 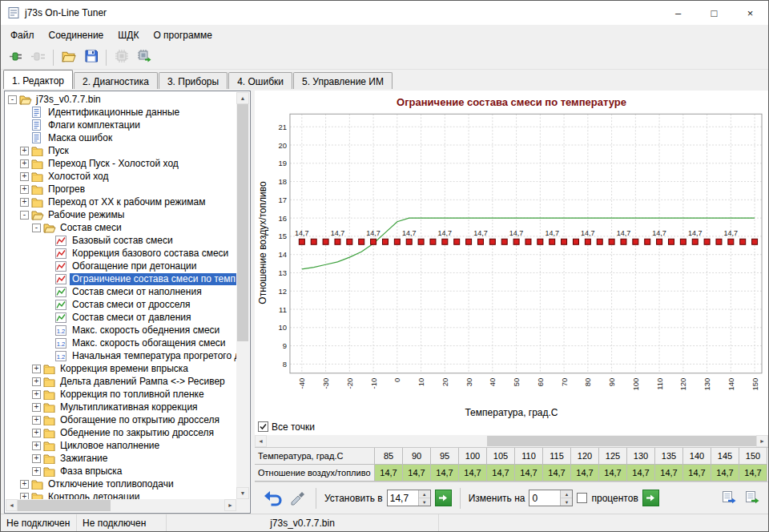 I want to click on close-button: ×, so click(x=750, y=13).